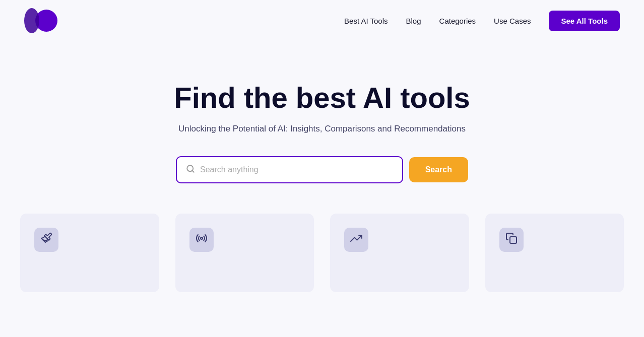 This screenshot has width=644, height=337. Describe the element at coordinates (46, 240) in the screenshot. I see `paintbrush-icon` at that location.